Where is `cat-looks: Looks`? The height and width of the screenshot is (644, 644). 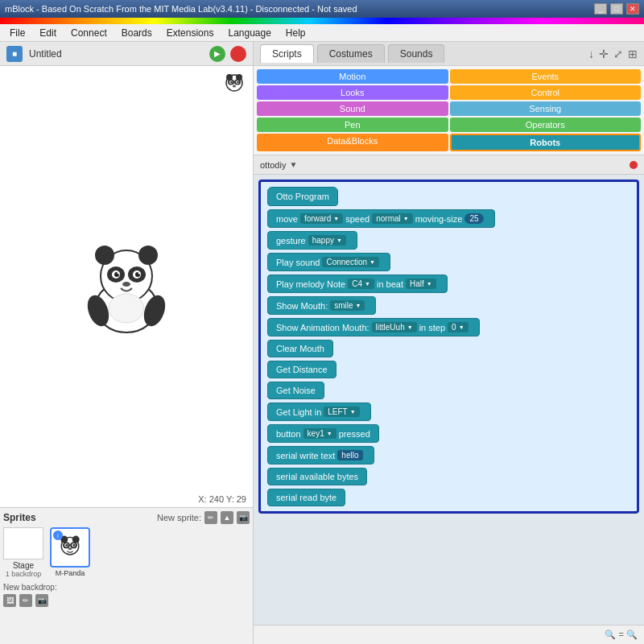 cat-looks: Looks is located at coordinates (353, 93).